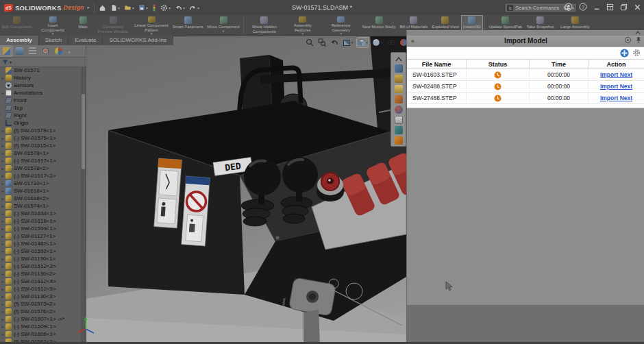 This screenshot has width=644, height=344. I want to click on zoom-to-area-icon, so click(322, 42).